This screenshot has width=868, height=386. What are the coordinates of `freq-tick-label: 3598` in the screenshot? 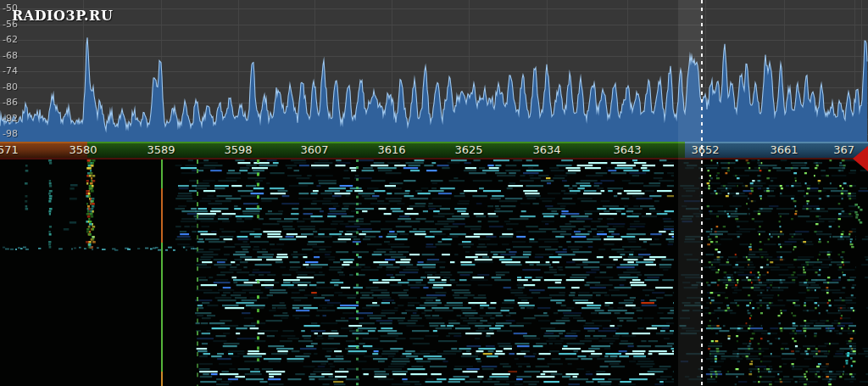 It's located at (237, 149).